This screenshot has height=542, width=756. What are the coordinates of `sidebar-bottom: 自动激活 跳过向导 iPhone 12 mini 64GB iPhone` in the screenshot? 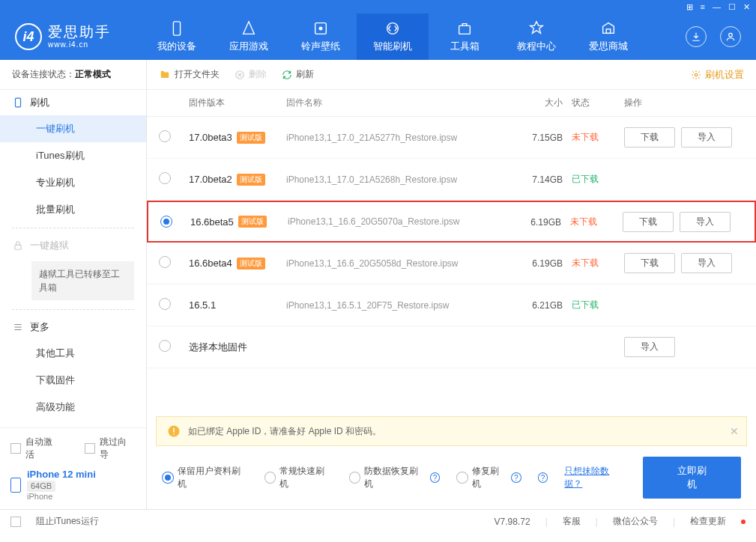 It's located at (73, 469).